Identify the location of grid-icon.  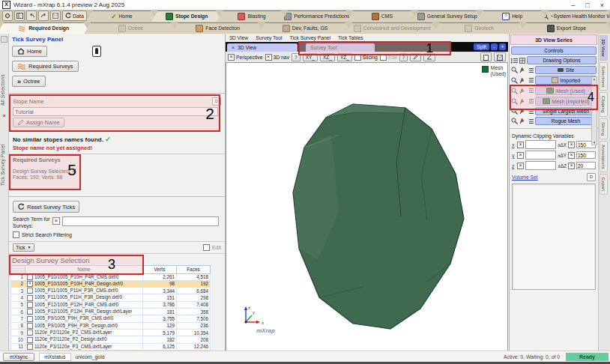
(522, 61).